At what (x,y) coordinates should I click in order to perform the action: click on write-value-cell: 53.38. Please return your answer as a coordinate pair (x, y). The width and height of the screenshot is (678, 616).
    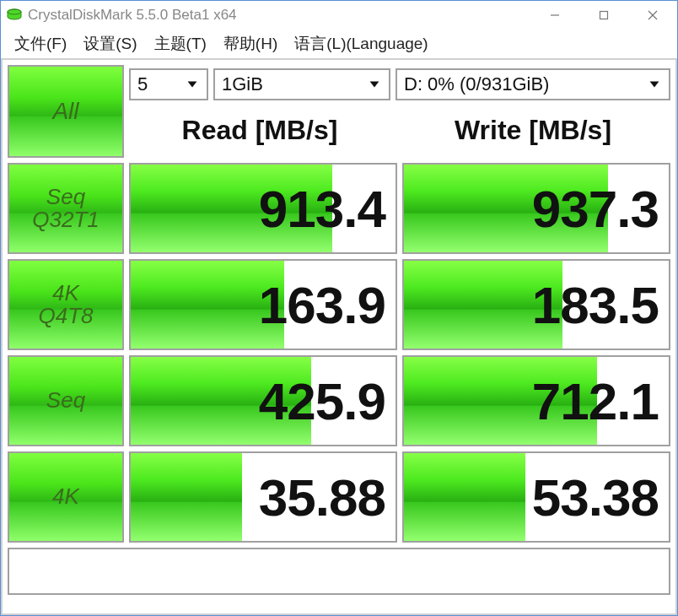
    Looking at the image, I should click on (536, 497).